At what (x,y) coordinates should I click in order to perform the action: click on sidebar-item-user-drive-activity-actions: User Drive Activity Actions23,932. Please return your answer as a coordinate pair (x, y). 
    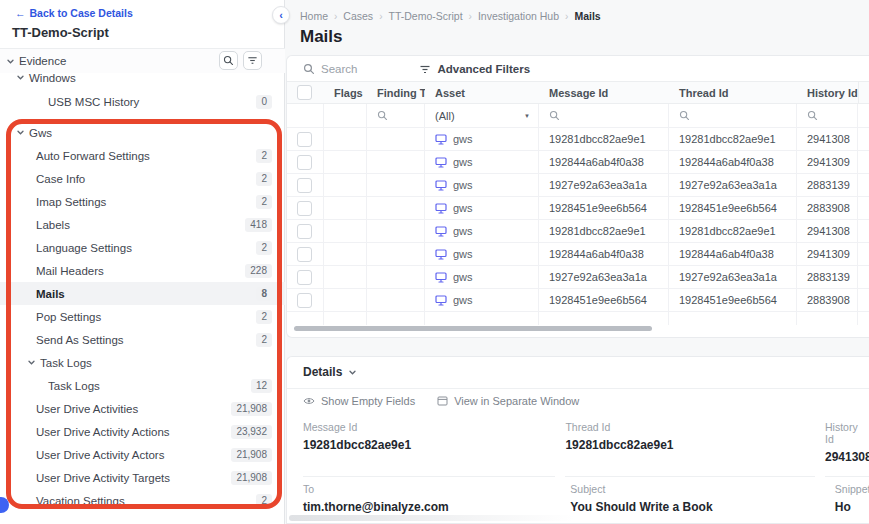
    Looking at the image, I should click on (142, 432).